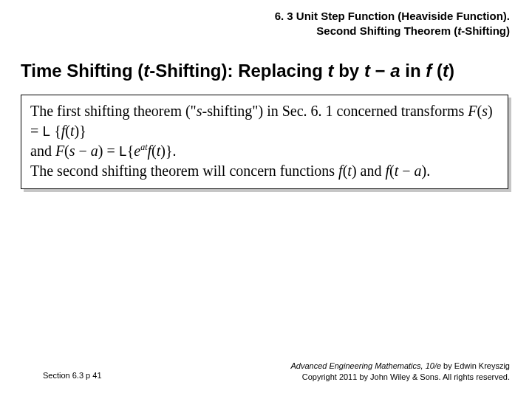  I want to click on footer-book-line: Advanced Engineering Mathematics, 10/e b…, so click(400, 366).